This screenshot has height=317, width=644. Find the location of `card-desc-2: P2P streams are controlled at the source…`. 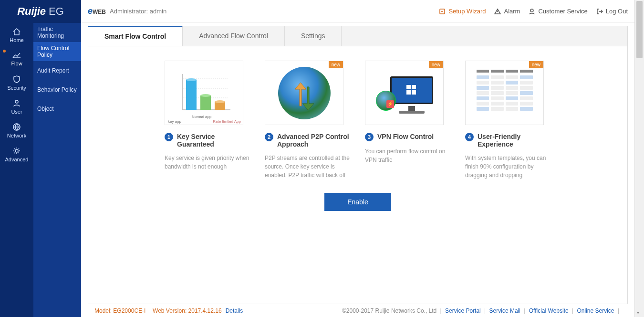

card-desc-2: P2P streams are controlled at the source… is located at coordinates (308, 167).